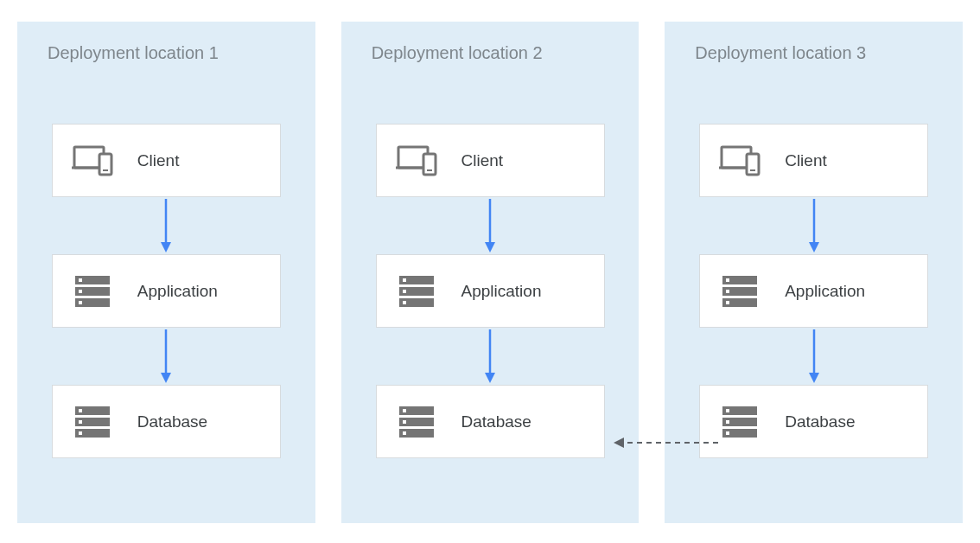 The height and width of the screenshot is (543, 980). What do you see at coordinates (133, 54) in the screenshot?
I see `column-title: Deployment location 1` at bounding box center [133, 54].